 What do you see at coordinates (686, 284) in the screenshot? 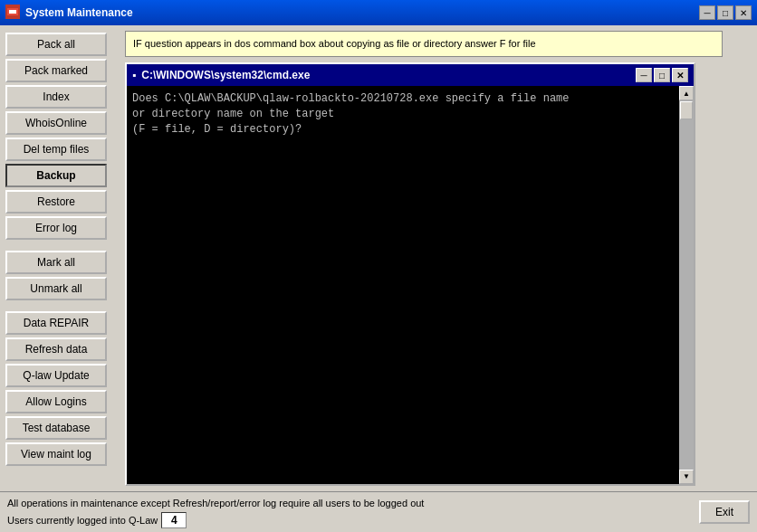
I see `scroll-track` at bounding box center [686, 284].